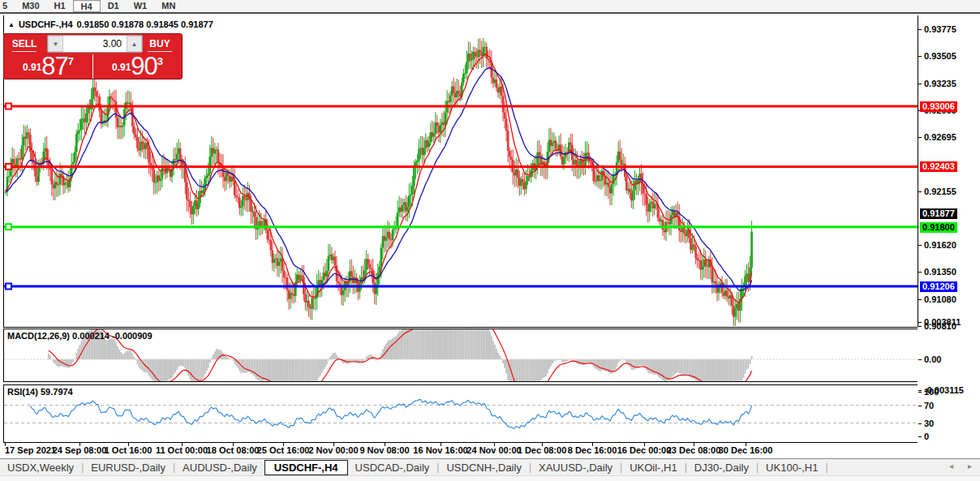 The height and width of the screenshot is (481, 980). What do you see at coordinates (951, 466) in the screenshot?
I see `tab-scroll-left-icon: ◂` at bounding box center [951, 466].